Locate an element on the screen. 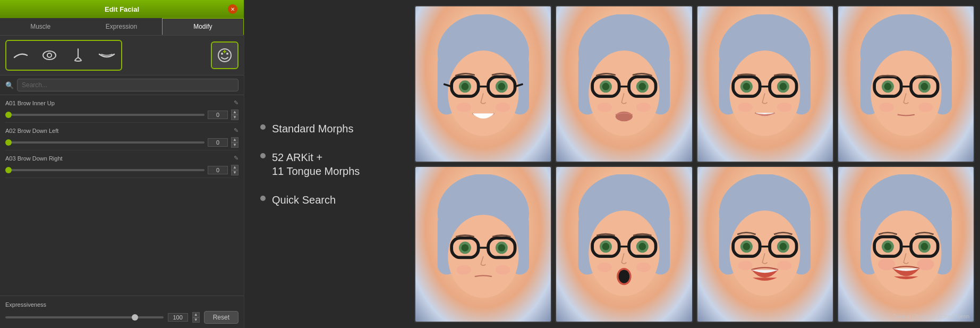 The image size is (980, 328). face-render-8: Original Character @José Tijerin is located at coordinates (906, 245).